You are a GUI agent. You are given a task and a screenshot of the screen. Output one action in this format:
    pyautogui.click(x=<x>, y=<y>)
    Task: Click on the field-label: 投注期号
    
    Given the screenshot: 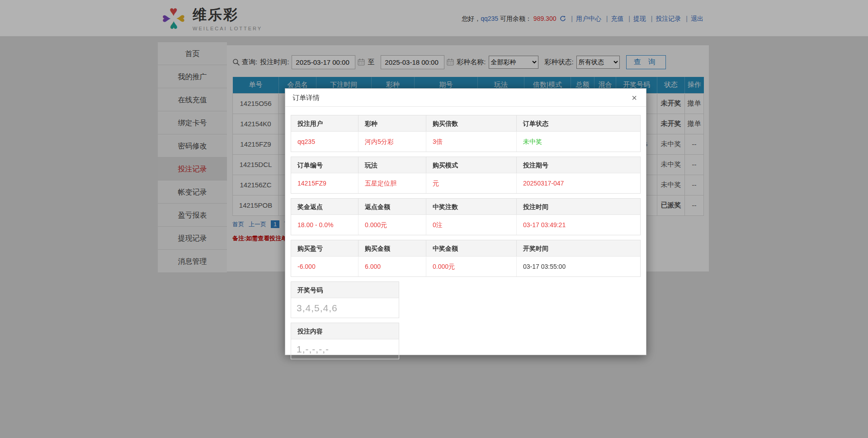 What is the action you would take?
    pyautogui.click(x=579, y=165)
    